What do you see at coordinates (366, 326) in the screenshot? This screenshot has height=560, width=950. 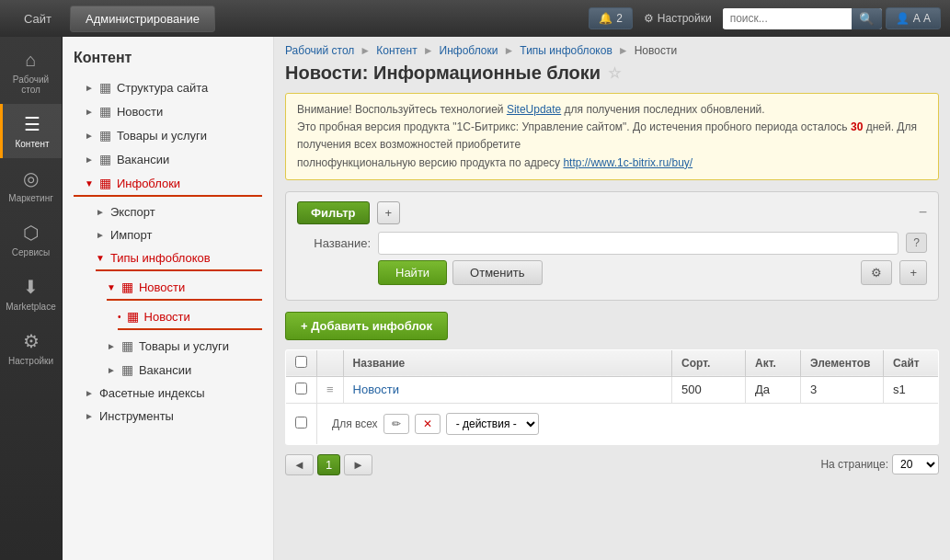 I see `add-infoblock-button: + Добавить инфоблок` at bounding box center [366, 326].